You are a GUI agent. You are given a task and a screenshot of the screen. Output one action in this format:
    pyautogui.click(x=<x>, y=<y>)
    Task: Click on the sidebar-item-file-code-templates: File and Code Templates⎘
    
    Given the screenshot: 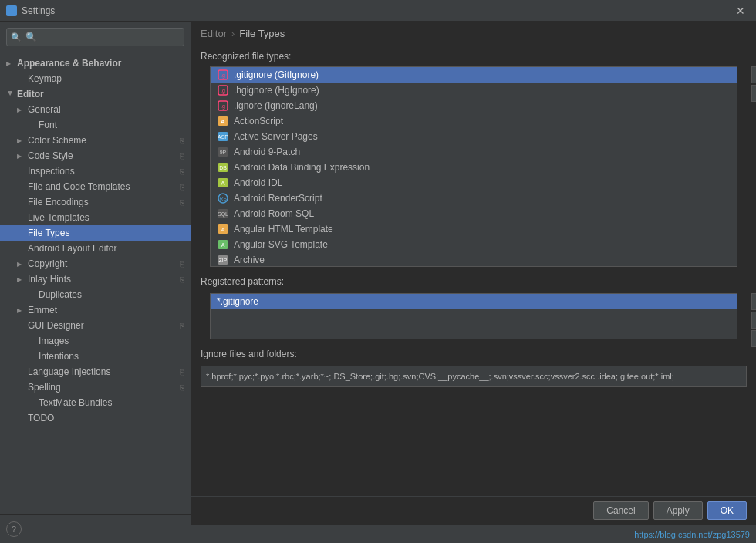 What is the action you would take?
    pyautogui.click(x=96, y=187)
    